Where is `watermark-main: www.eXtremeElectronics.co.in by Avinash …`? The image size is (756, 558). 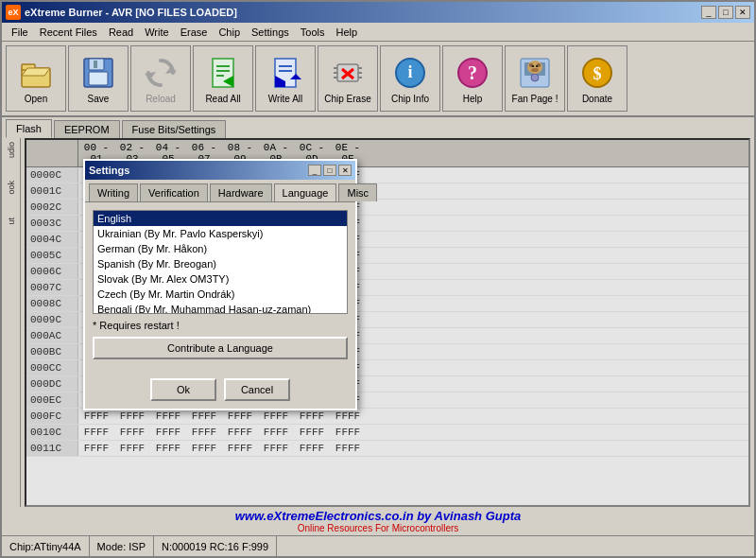 watermark-main: www.eXtremeElectronics.co.in by Avinash … is located at coordinates (378, 516).